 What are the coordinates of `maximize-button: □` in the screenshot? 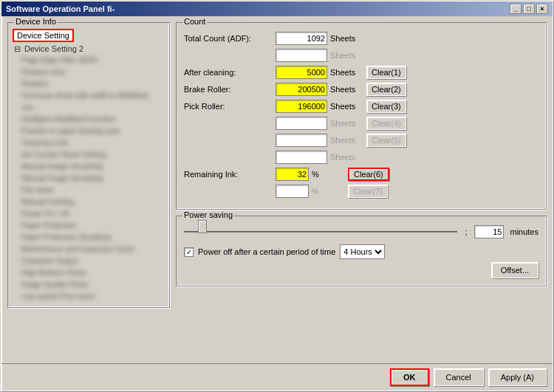 It's located at (529, 9).